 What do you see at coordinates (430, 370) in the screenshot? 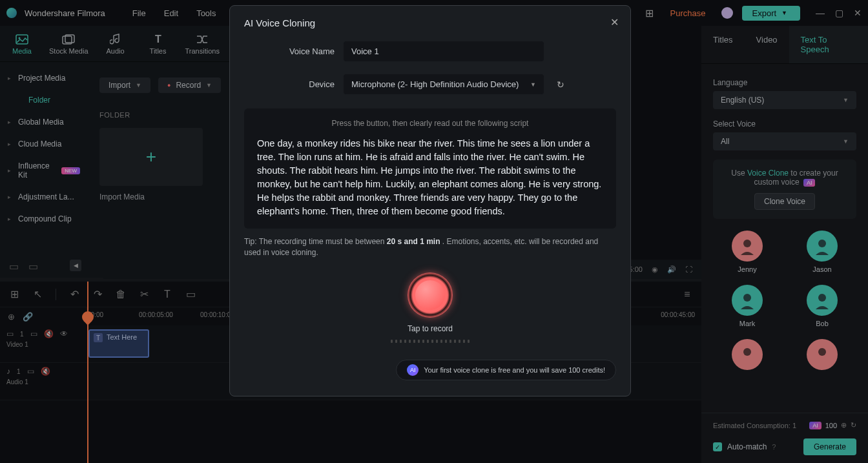
I see `credit-banner: AI Your first voice clone is free and yo…` at bounding box center [430, 370].